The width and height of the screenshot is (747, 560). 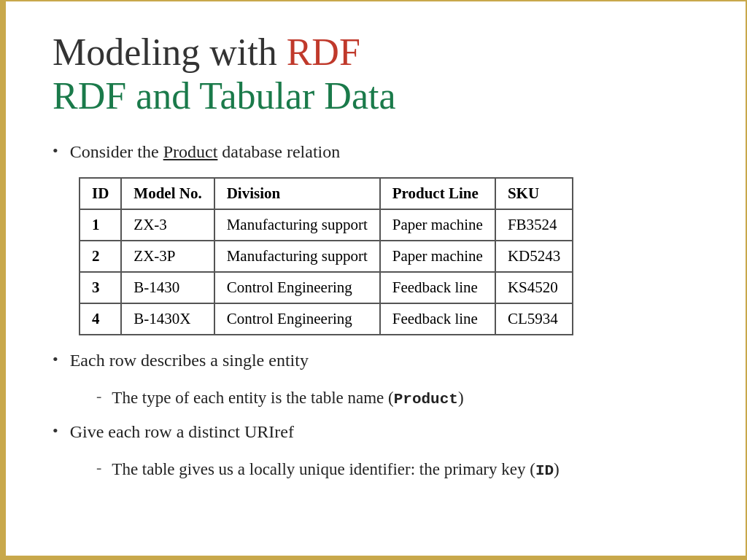 What do you see at coordinates (326, 287) in the screenshot?
I see `table-row: 3B-1430Control EngineeringFeedback lineK…` at bounding box center [326, 287].